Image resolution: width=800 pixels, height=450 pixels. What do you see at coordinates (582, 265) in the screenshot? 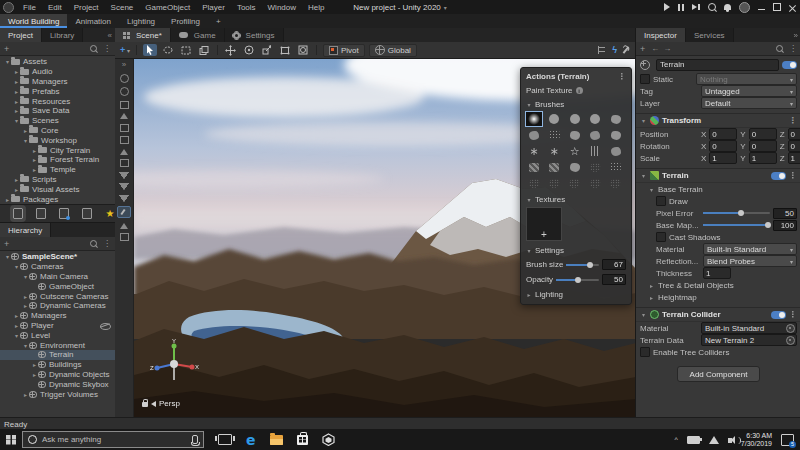
I see `brush-size-slider` at bounding box center [582, 265].